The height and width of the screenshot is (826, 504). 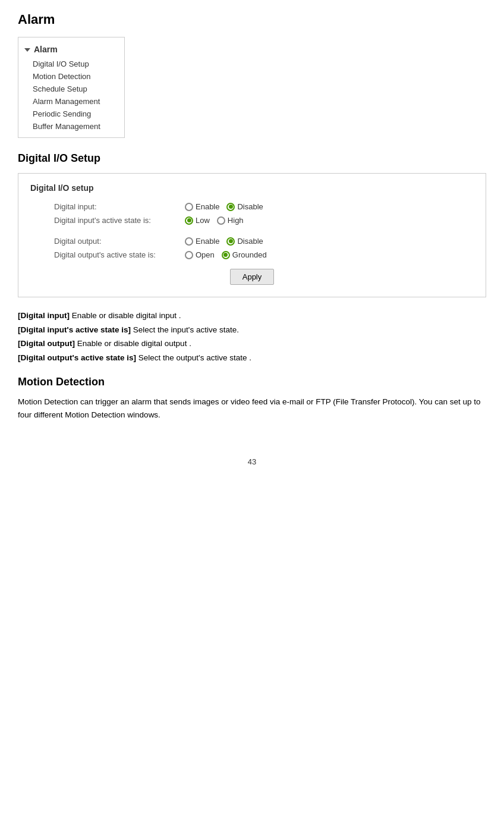 I want to click on digital-output-open-label: Open, so click(x=205, y=255).